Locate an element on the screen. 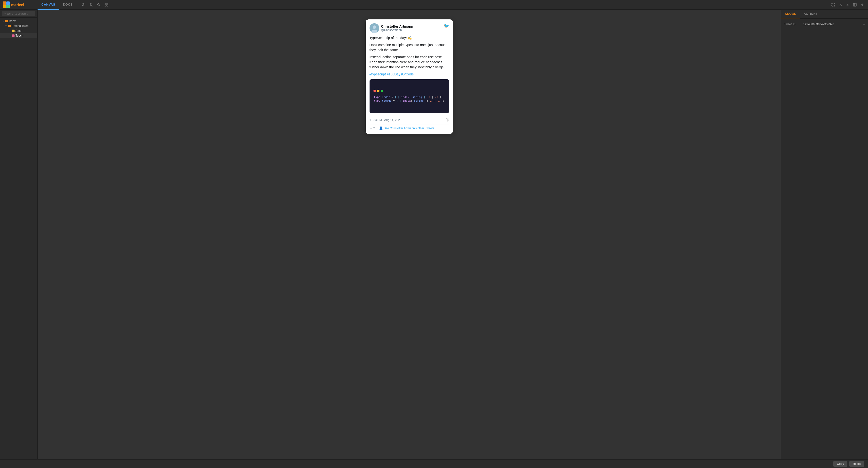 Image resolution: width=868 pixels, height=468 pixels. tweet-text-line1: TypeScript tip of the day! ✍️ is located at coordinates (409, 38).